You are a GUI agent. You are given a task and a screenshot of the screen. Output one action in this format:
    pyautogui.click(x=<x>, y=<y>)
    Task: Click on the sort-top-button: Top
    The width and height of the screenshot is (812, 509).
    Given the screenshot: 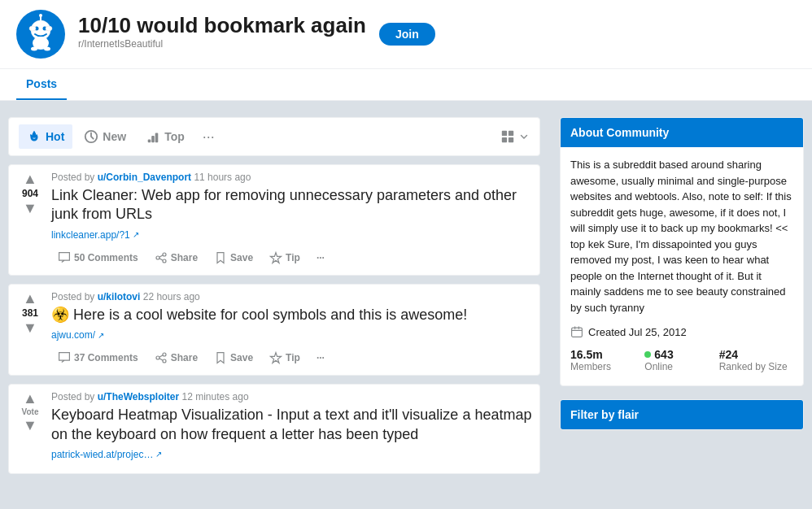 What is the action you would take?
    pyautogui.click(x=165, y=137)
    